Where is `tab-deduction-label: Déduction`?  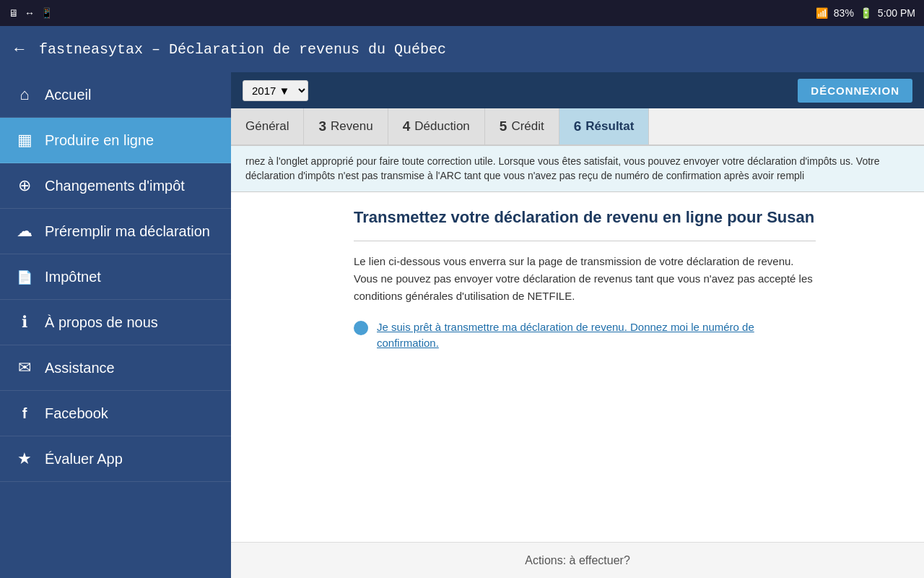
tab-deduction-label: Déduction is located at coordinates (442, 126).